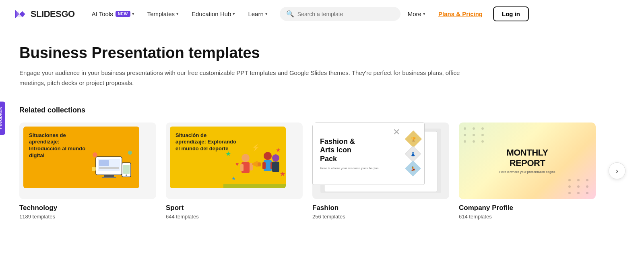  I want to click on fashion-slide-title: Fashion & Arts Icon Pack, so click(344, 151).